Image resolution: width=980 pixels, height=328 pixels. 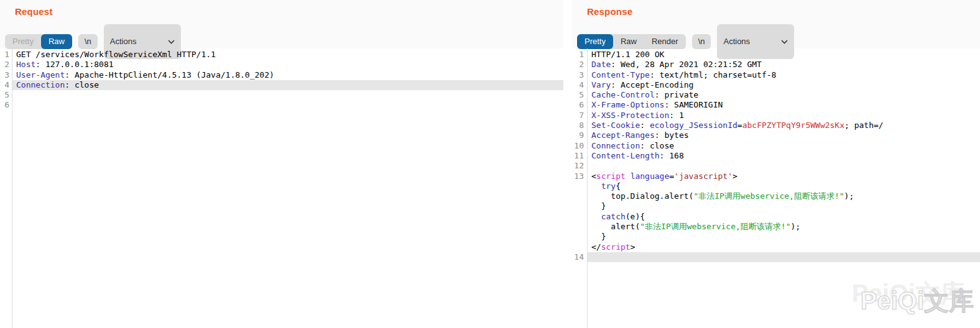 I want to click on line-number: 14, so click(x=580, y=257).